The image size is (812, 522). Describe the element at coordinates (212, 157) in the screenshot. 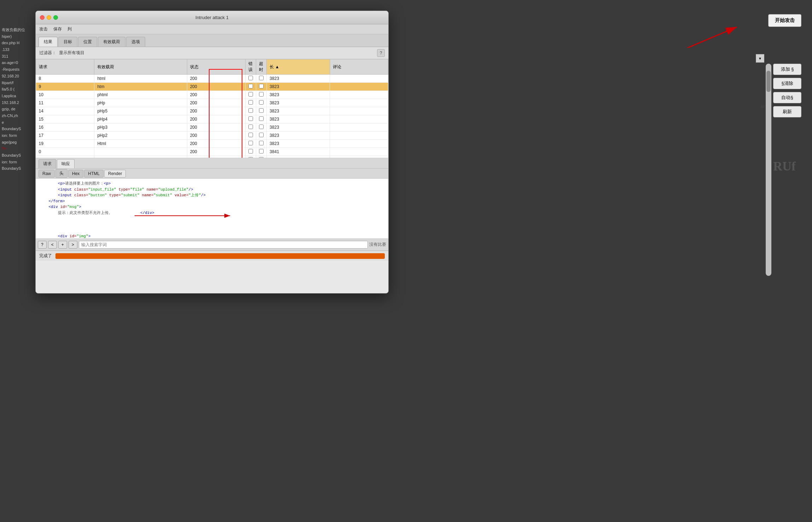

I see `table-row: 12 Php 200 3841` at that location.